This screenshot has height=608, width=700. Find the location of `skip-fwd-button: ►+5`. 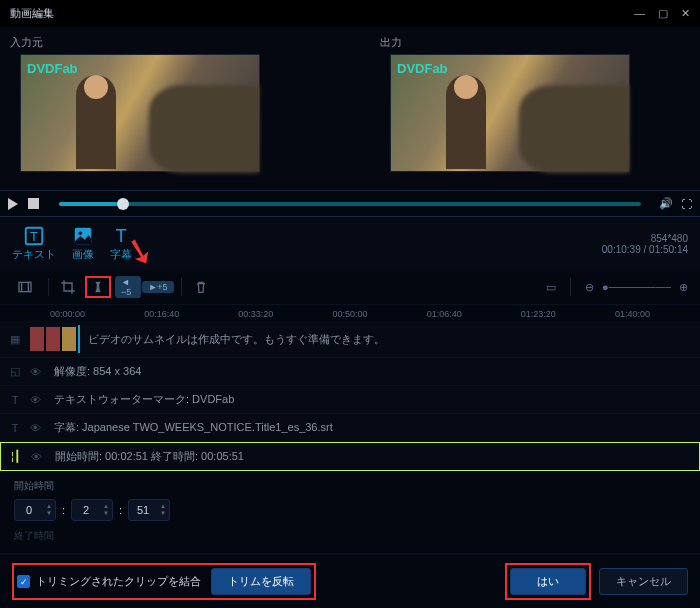

skip-fwd-button: ►+5 is located at coordinates (158, 287).